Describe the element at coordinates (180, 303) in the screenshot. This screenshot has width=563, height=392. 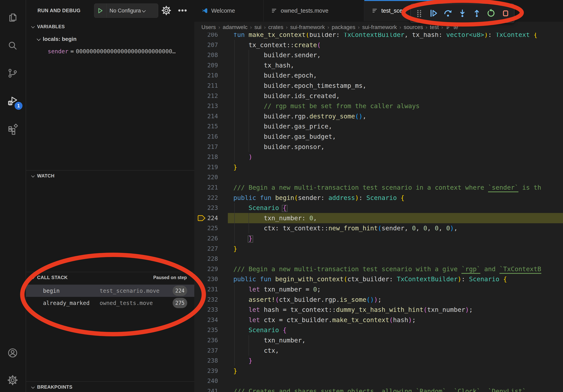
I see `frame-line-badge: 275` at that location.